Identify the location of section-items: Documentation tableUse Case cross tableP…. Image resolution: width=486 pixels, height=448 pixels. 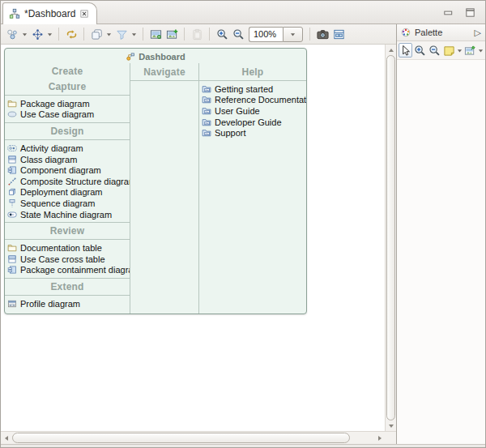
(67, 259).